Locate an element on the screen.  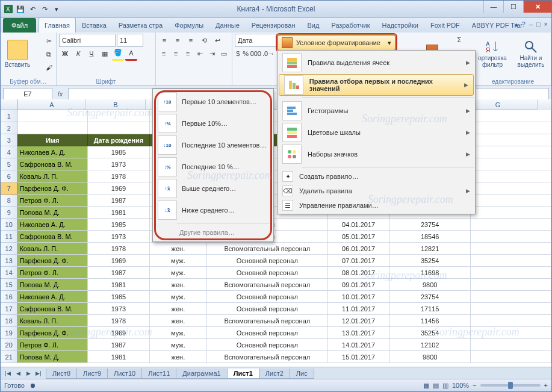
view-normal-icon: ▦ is located at coordinates (426, 385).